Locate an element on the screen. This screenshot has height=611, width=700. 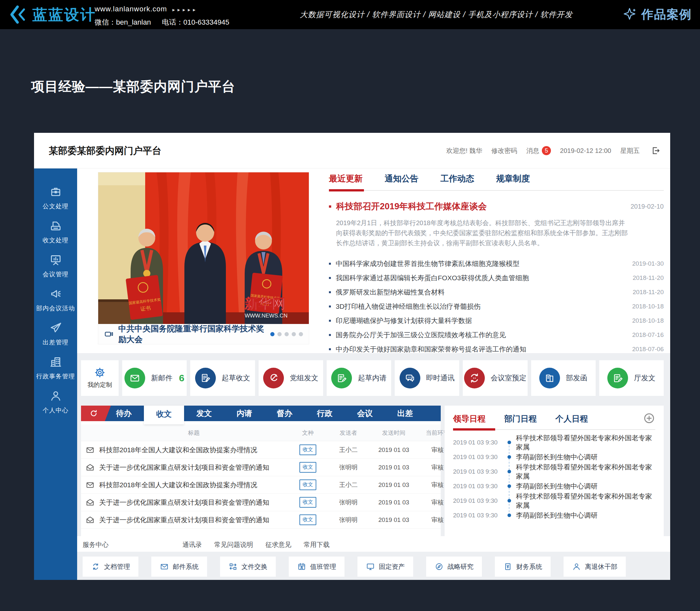
footer-link-feedback: 征求意见 is located at coordinates (278, 545).